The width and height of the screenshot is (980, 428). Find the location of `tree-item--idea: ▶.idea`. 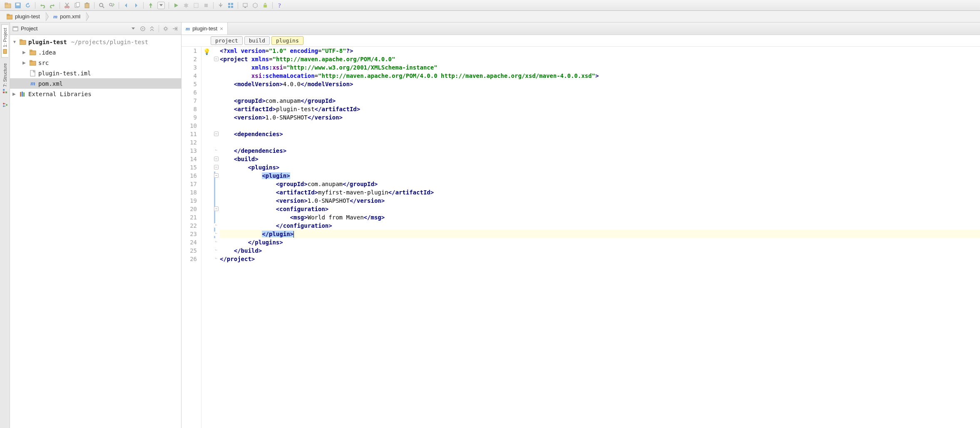

tree-item--idea: ▶.idea is located at coordinates (96, 52).